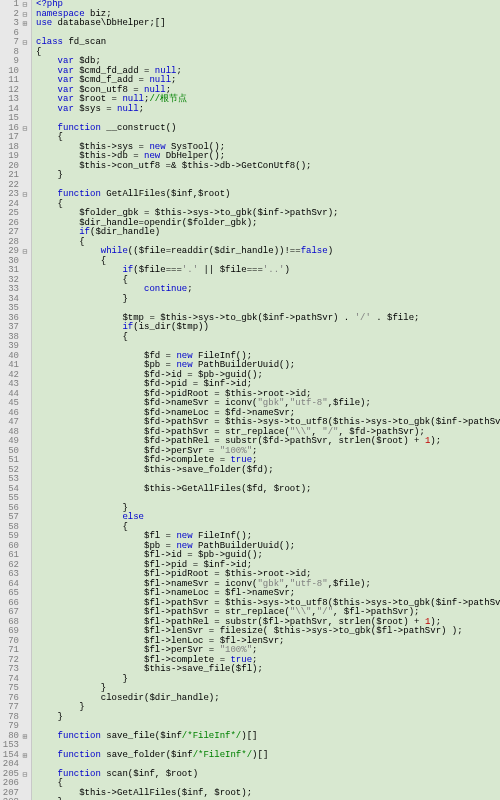 The height and width of the screenshot is (800, 500). Describe the element at coordinates (268, 110) in the screenshot. I see `code-line: var $sys = null;` at that location.